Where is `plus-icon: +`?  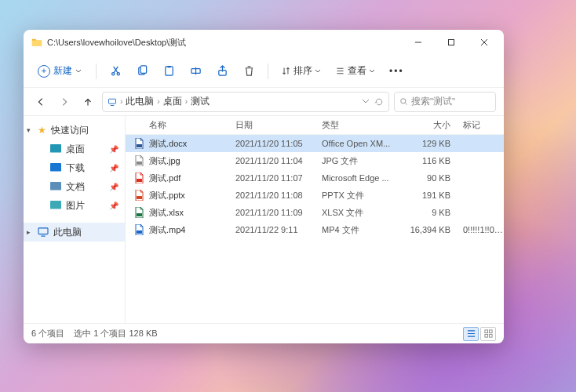 plus-icon: + is located at coordinates (44, 71).